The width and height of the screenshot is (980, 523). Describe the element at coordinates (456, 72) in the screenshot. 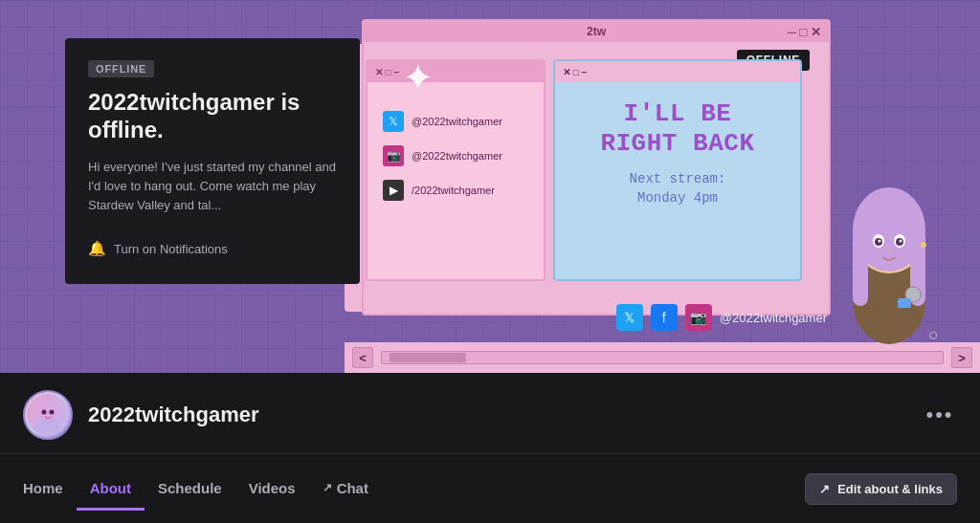

I see `win-bar-social: ✕ □ –` at that location.